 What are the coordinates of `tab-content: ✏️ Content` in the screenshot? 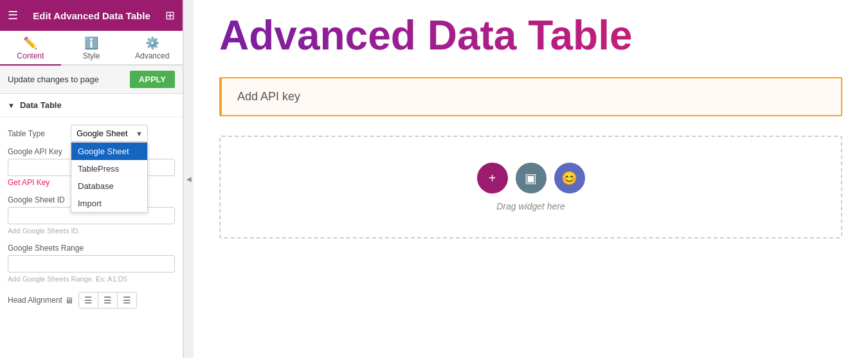 It's located at (31, 48).